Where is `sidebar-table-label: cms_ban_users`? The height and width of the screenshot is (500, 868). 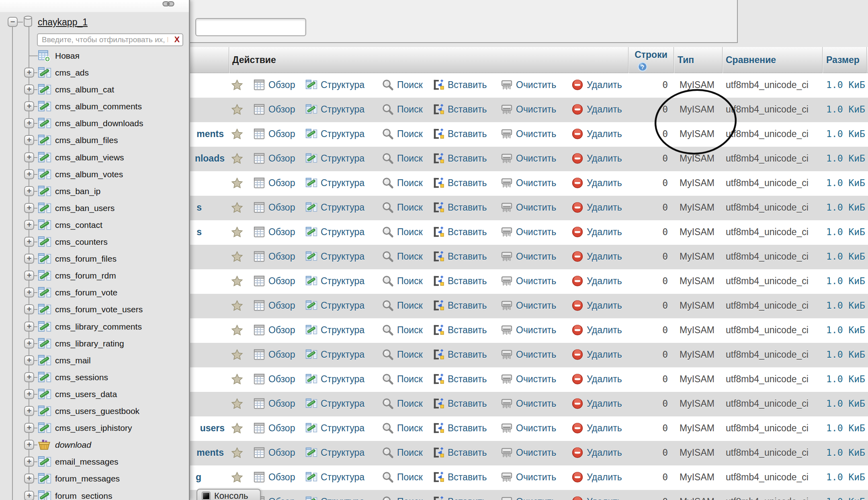
sidebar-table-label: cms_ban_users is located at coordinates (85, 208).